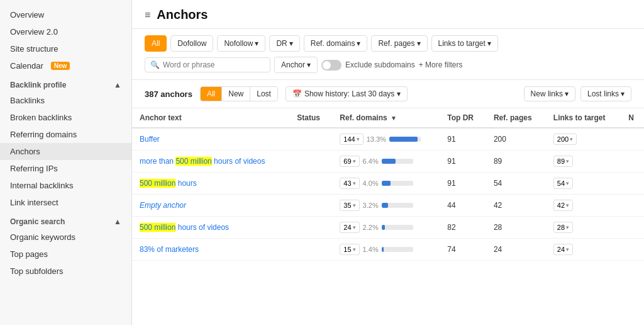 The image size is (644, 325). Describe the element at coordinates (350, 205) in the screenshot. I see `ref-domains-btn: 35 ▾` at that location.